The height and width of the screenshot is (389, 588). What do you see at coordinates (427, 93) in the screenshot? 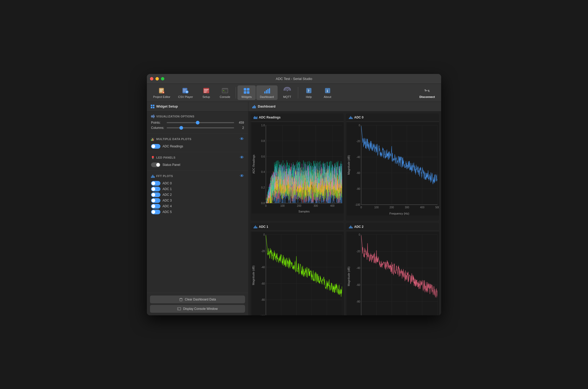
I see `toolbar-disconnect: Disconnect` at bounding box center [427, 93].